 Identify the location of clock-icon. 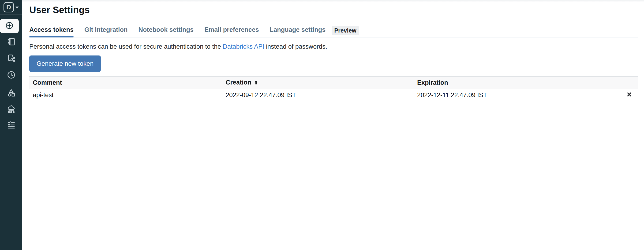
(11, 75).